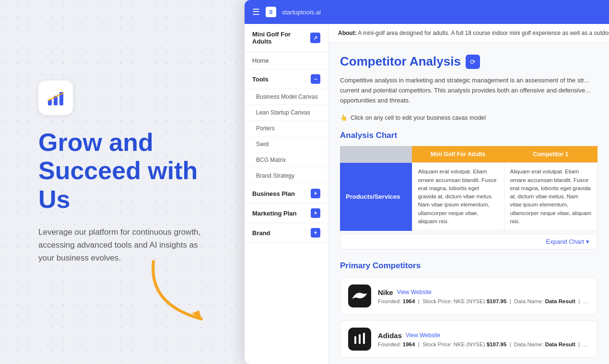 This screenshot has width=609, height=364. I want to click on sidebar-item-swot: Swot, so click(286, 145).